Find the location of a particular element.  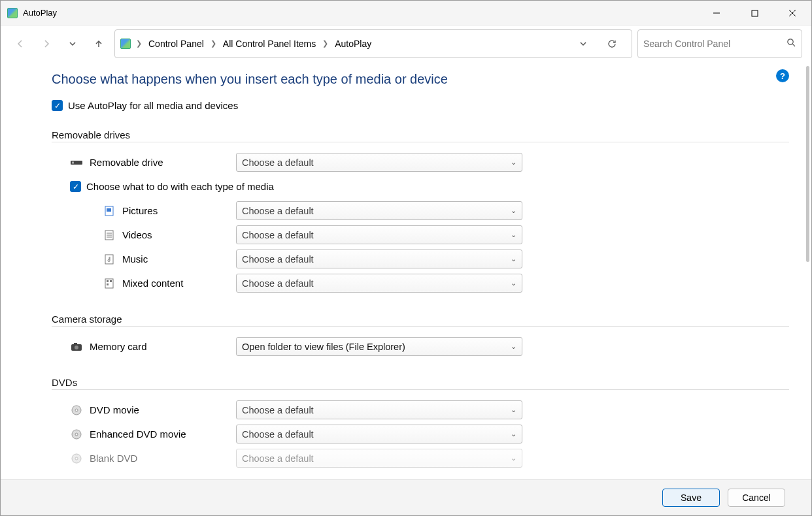

enhanced-dvd-select: Choose a default ⌄ is located at coordinates (379, 434).